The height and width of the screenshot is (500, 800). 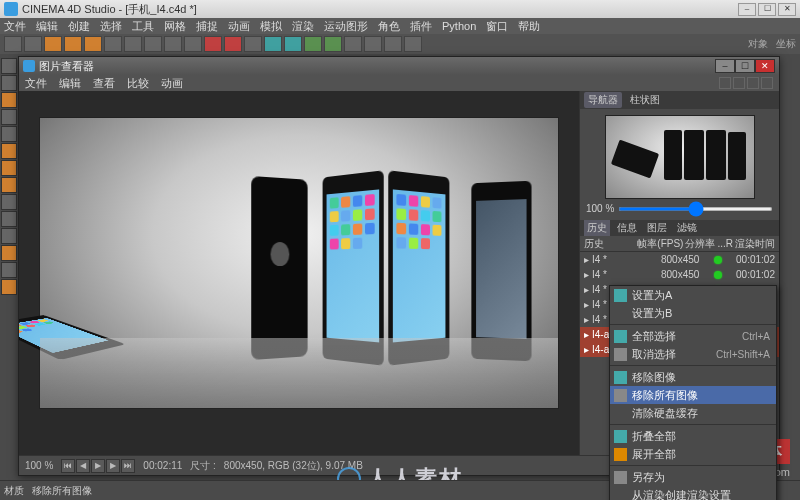 I want to click on zoom-slider, so click(x=696, y=209).